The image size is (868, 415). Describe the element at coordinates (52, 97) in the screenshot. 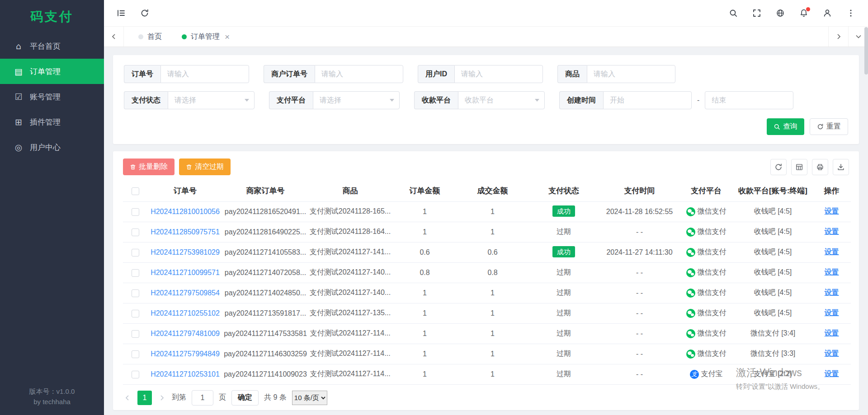

I see `sidebar-item: ☑ 账号管理` at that location.